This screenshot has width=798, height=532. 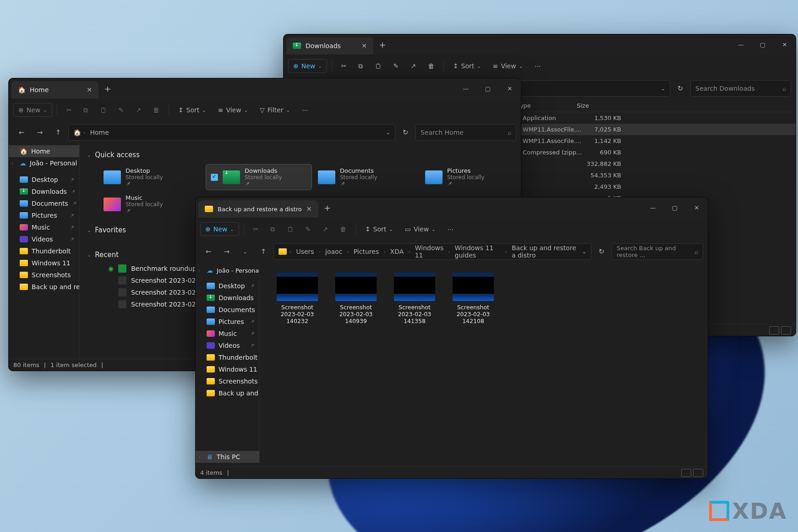 I want to click on sidebar-item-desktop: Desktop📌︎, so click(x=44, y=180).